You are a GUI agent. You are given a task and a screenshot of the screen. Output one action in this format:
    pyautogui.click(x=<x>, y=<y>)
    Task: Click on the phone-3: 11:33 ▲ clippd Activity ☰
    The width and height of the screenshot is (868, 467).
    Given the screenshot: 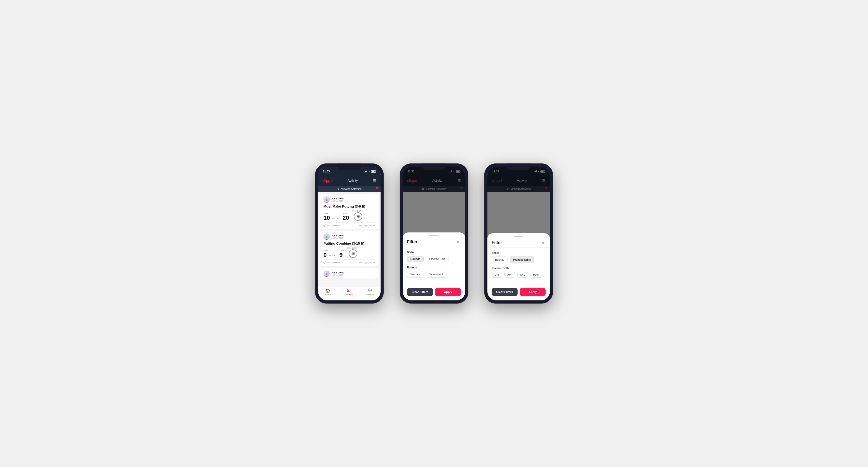 What is the action you would take?
    pyautogui.click(x=519, y=234)
    